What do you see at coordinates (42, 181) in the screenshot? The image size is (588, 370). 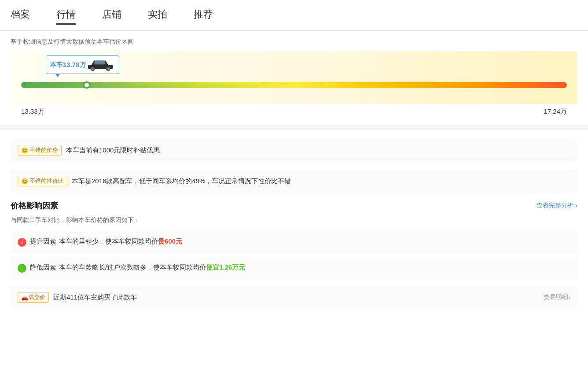 I see `tag-badge-2: 😊 不错的性价比` at bounding box center [42, 181].